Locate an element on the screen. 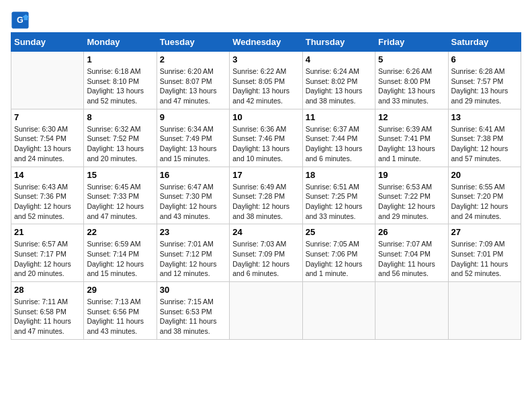 The height and width of the screenshot is (411, 532). calendar-week-row: 21Sunrise: 6:57 AM Sunset: 7:17 PM Dayli… is located at coordinates (266, 253).